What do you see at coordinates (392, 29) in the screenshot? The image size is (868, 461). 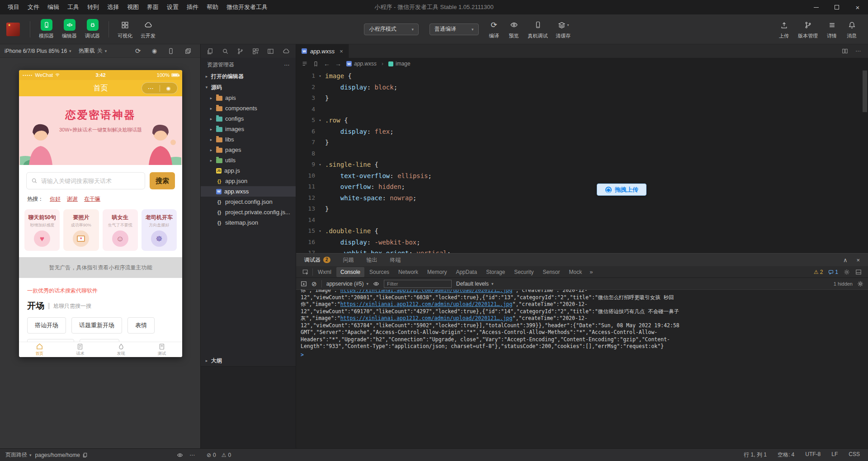 I see `mode-select: 小程序模式 ▾` at bounding box center [392, 29].